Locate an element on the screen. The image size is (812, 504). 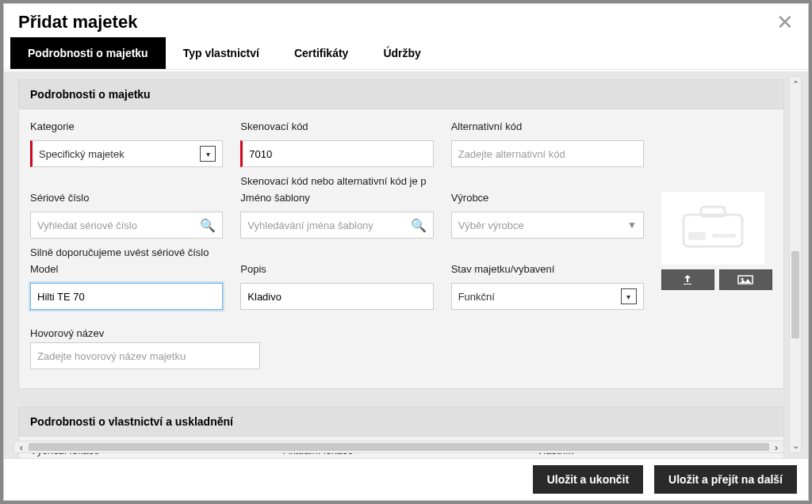
serial-field is located at coordinates (119, 225).